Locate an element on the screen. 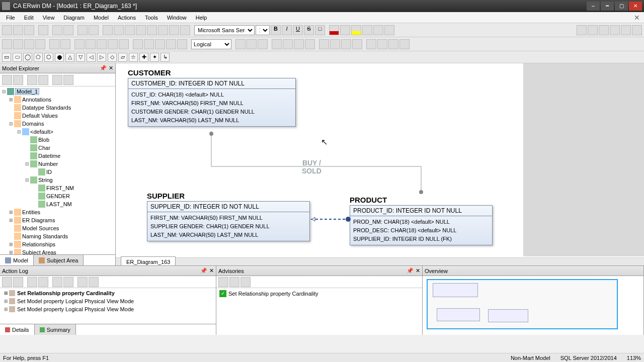 This screenshot has width=644, height=362. undo-icon is located at coordinates (83, 30).